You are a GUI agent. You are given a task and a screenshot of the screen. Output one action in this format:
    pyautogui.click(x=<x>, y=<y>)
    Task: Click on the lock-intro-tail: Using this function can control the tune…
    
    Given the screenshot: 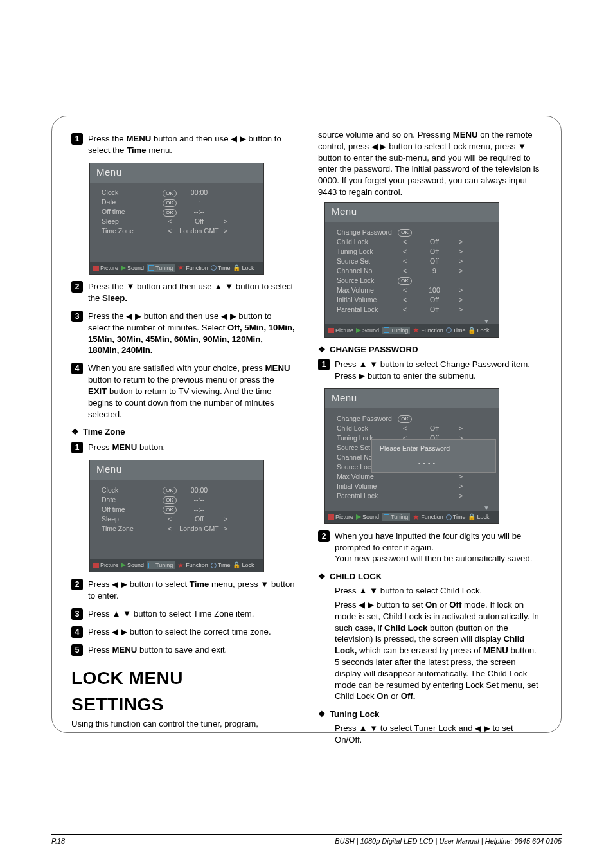 What is the action you would take?
    pyautogui.click(x=183, y=724)
    